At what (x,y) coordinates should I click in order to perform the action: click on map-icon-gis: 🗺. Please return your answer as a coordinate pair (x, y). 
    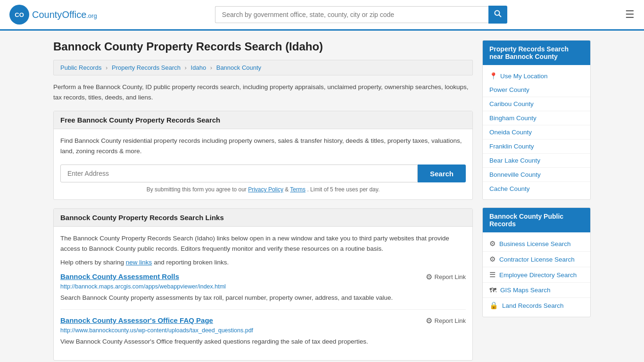
    Looking at the image, I should click on (493, 290).